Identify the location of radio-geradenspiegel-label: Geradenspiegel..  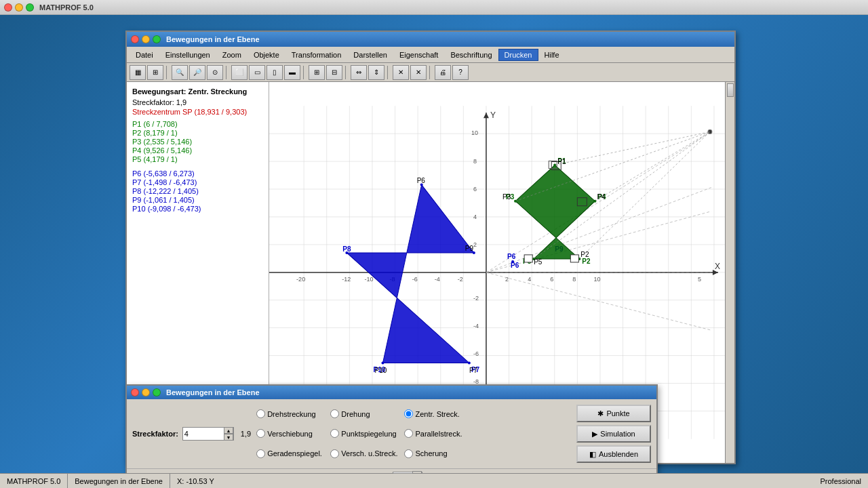
(294, 453).